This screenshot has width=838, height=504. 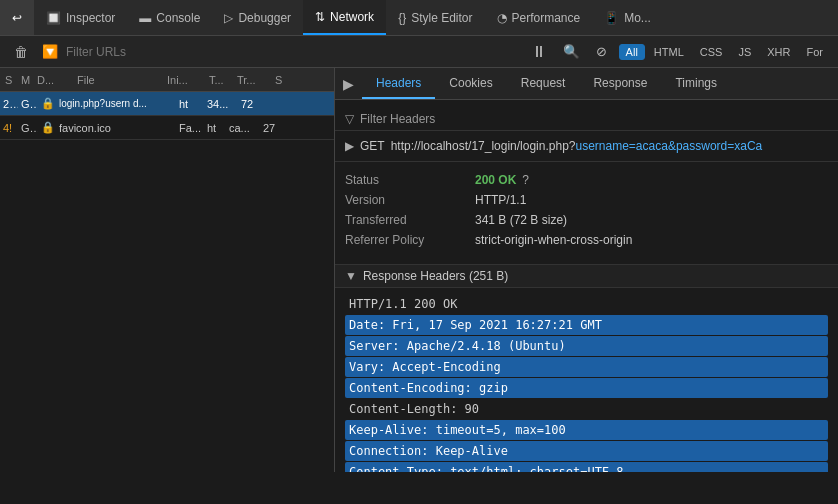 I want to click on tab-request: Request, so click(x=544, y=84).